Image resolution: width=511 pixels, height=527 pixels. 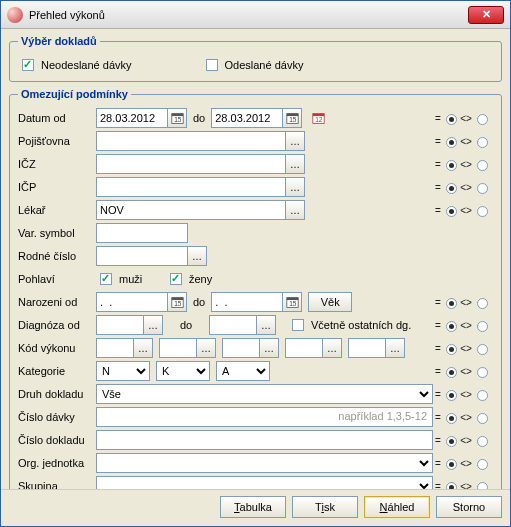 What do you see at coordinates (256, 508) in the screenshot?
I see `dialog-footer: Tabulka Tisk Náhled Storno` at bounding box center [256, 508].